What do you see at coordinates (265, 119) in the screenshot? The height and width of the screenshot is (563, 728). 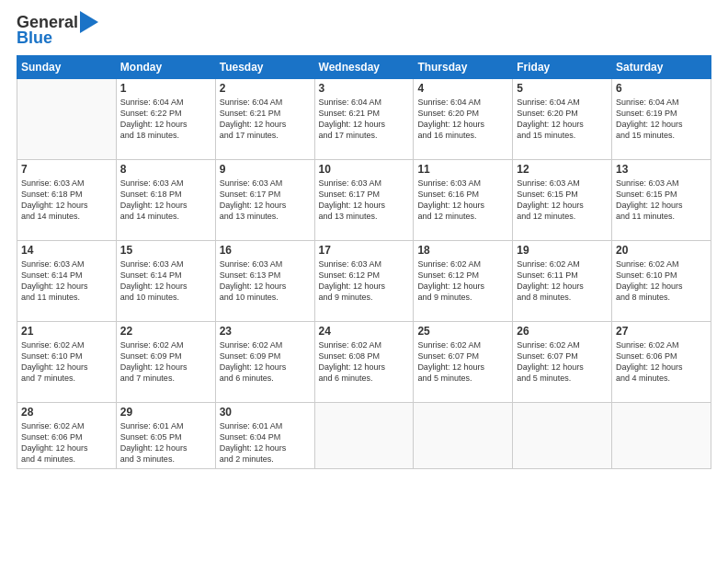 I see `calendar-cell: 2Sunrise: 6:04 AM Sunset: 6:21 PM Daylig…` at bounding box center [265, 119].